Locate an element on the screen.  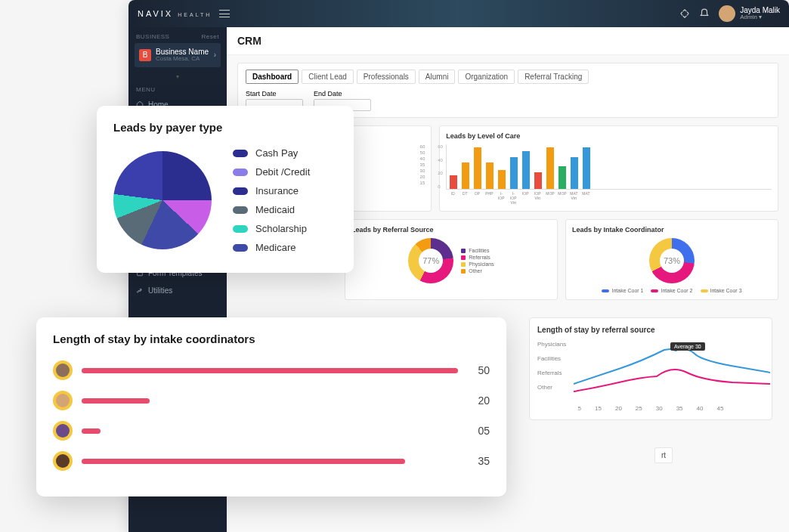
report-stub: rt is located at coordinates (664, 455).